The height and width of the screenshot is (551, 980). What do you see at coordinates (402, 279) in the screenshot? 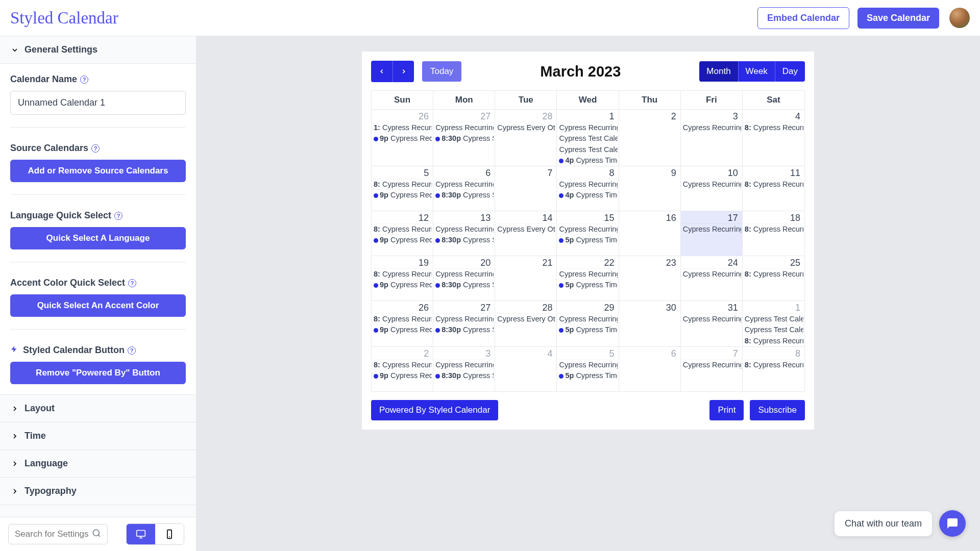
I see `calendar-cell: 198: Cypress Recurrin9p Cypress Recu` at bounding box center [402, 279].